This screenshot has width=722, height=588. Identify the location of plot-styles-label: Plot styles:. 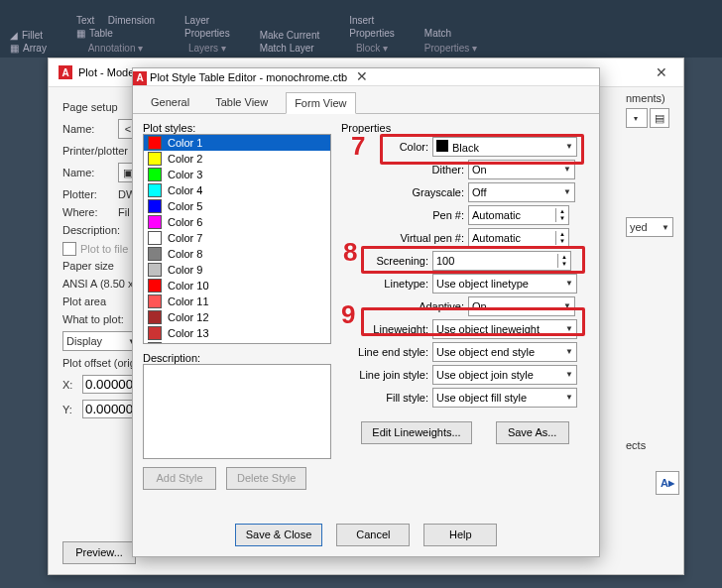
(237, 128).